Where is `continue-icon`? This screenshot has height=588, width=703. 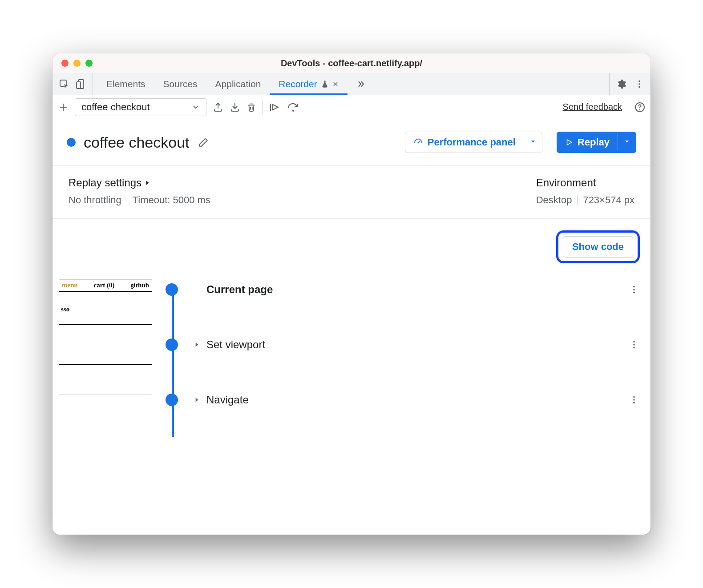 continue-icon is located at coordinates (275, 107).